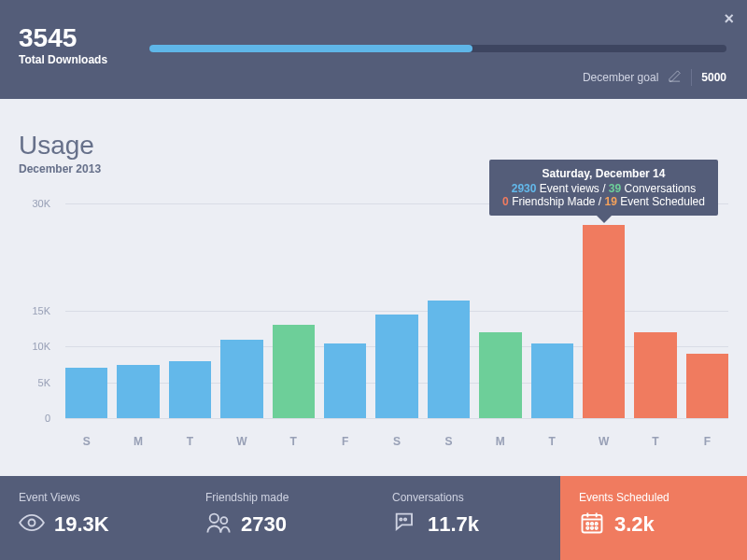 This screenshot has width=747, height=560. Describe the element at coordinates (218, 525) in the screenshot. I see `people-icon` at that location.